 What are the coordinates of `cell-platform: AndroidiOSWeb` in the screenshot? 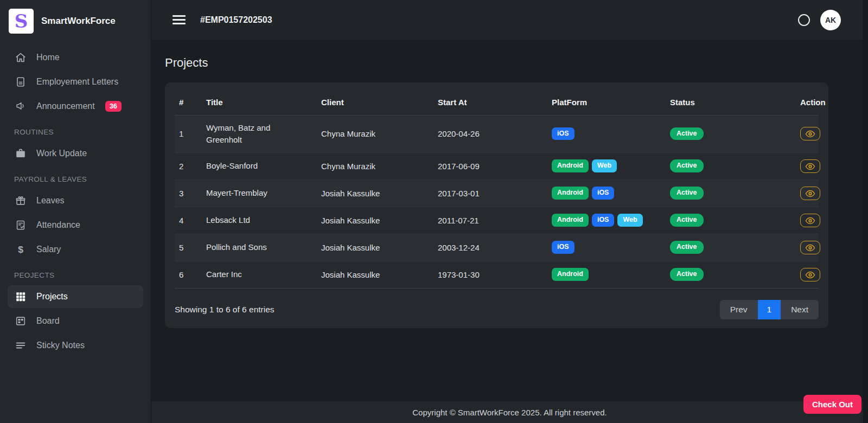 It's located at (607, 220).